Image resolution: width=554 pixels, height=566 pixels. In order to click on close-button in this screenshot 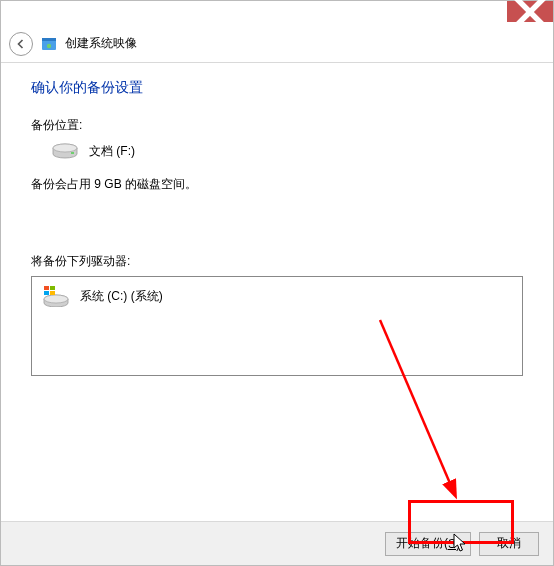, I will do `click(530, 12)`.